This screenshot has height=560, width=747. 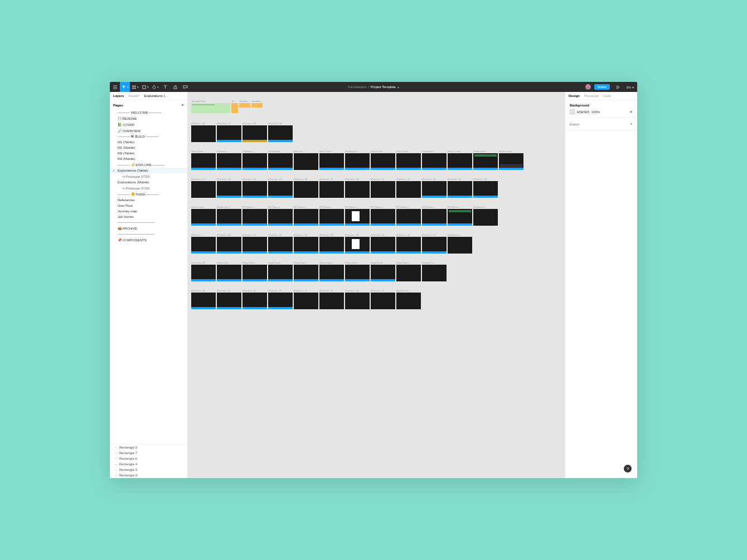 I want to click on comment-tool, so click(x=185, y=87).